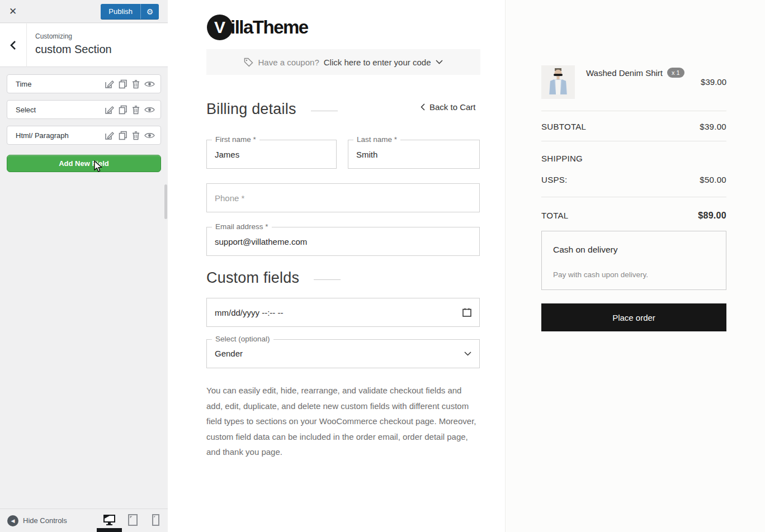 The width and height of the screenshot is (765, 532). What do you see at coordinates (343, 312) in the screenshot?
I see `datetime-input` at bounding box center [343, 312].